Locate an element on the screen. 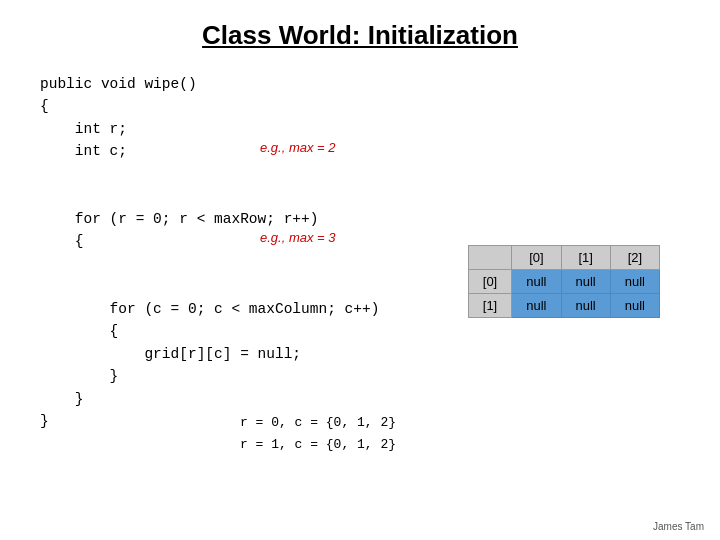 The width and height of the screenshot is (720, 540). grid-row-header-0: [0] is located at coordinates (490, 282).